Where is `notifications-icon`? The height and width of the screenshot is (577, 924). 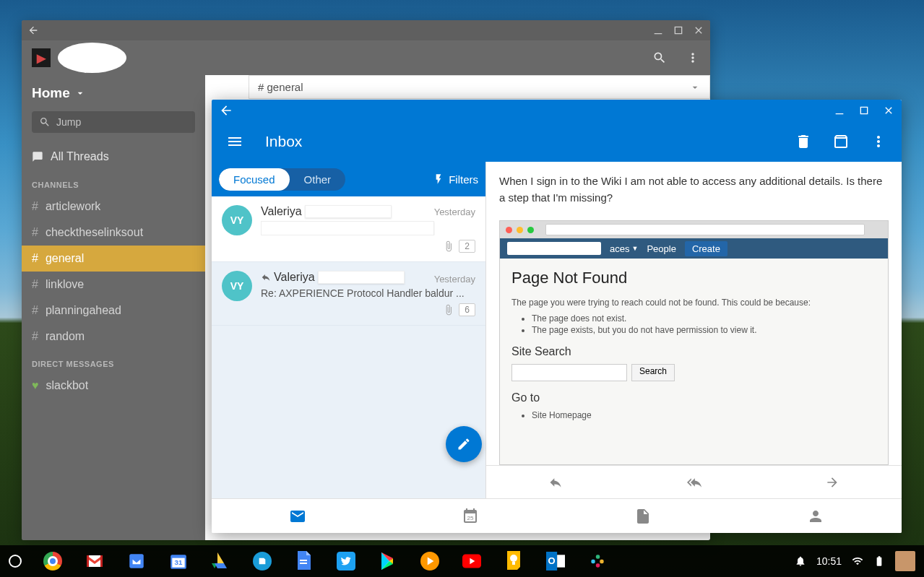
notifications-icon is located at coordinates (800, 561).